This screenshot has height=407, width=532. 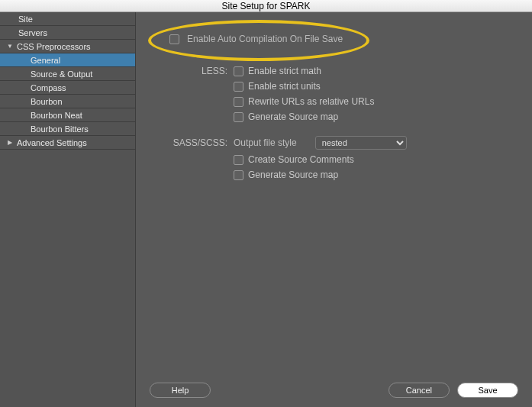 I want to click on less-strict-units-label: Enable strict units, so click(x=284, y=86).